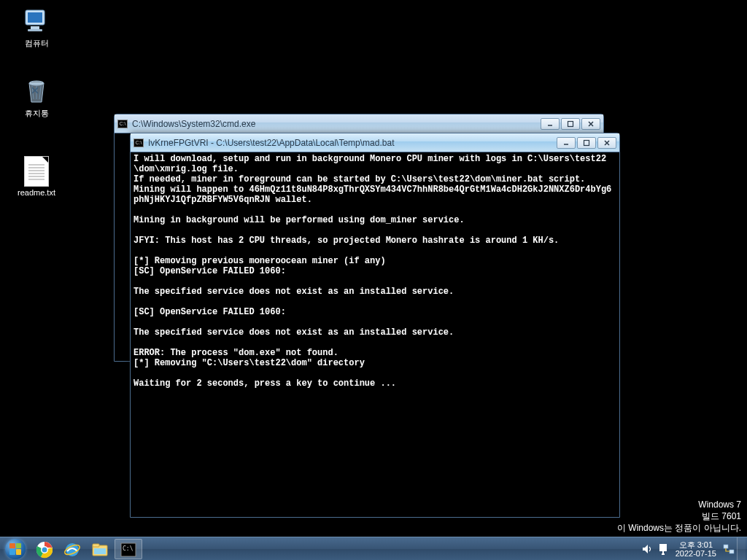  What do you see at coordinates (36, 22) in the screenshot?
I see `computer-icon` at bounding box center [36, 22].